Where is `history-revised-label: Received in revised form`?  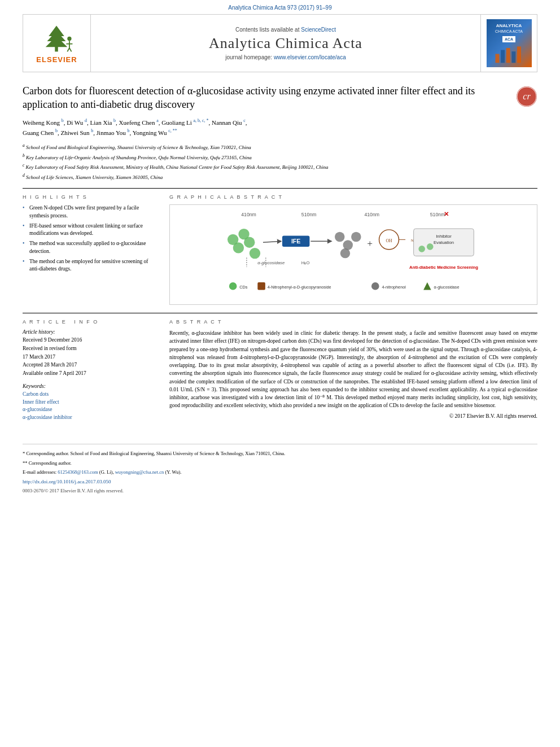 history-revised-label: Received in revised form is located at coordinates (90, 349).